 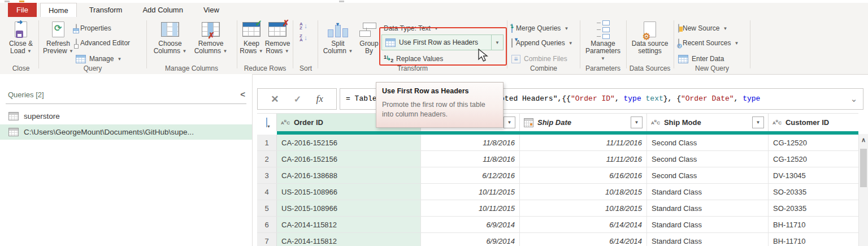 What do you see at coordinates (814, 122) in the screenshot?
I see `column-header-customer-id: ABC Customer ID` at bounding box center [814, 122].